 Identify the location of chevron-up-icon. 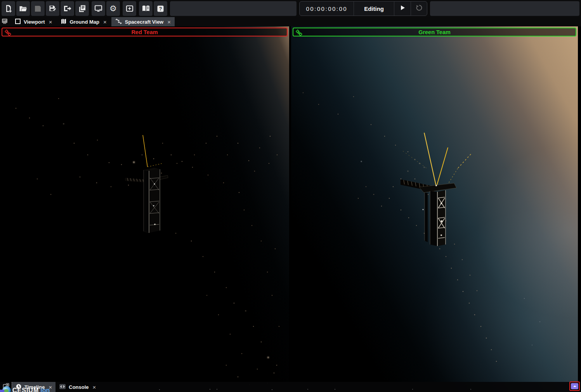
(575, 386).